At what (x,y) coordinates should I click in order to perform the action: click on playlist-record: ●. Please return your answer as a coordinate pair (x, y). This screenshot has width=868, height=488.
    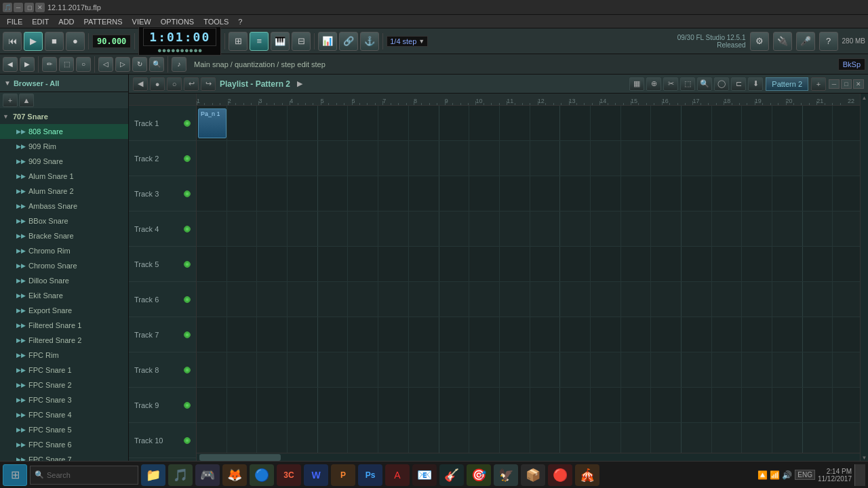
    Looking at the image, I should click on (157, 84).